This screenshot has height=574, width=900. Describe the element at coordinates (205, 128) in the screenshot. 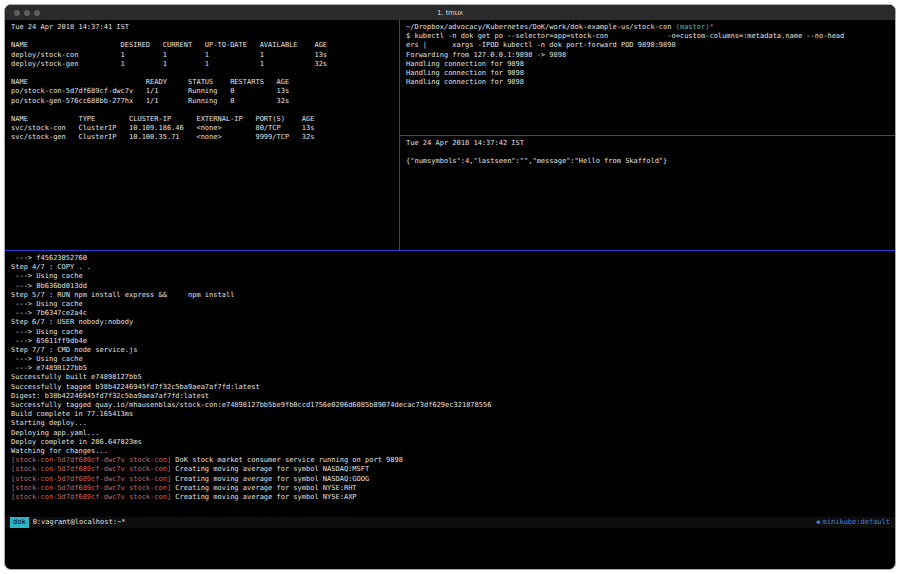

I see `terminal-line: svc/stock-con ClusterIP 10.109.186.46 <n…` at that location.